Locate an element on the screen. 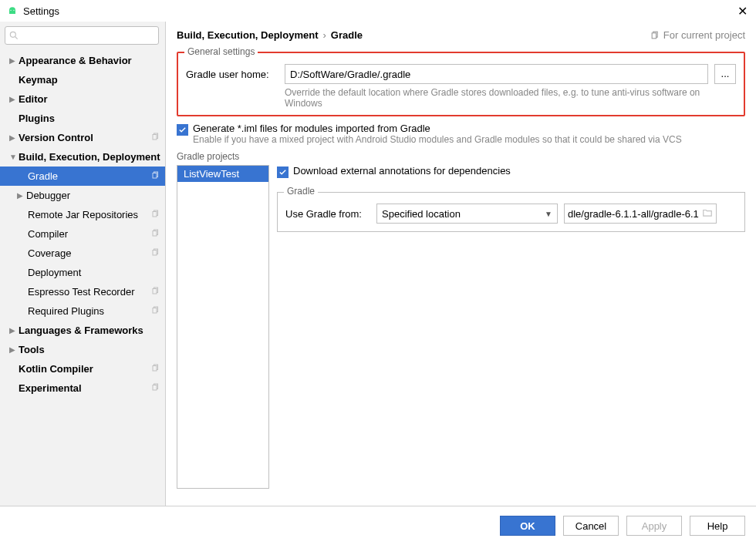  tree-deployment: Deployment is located at coordinates (83, 273).